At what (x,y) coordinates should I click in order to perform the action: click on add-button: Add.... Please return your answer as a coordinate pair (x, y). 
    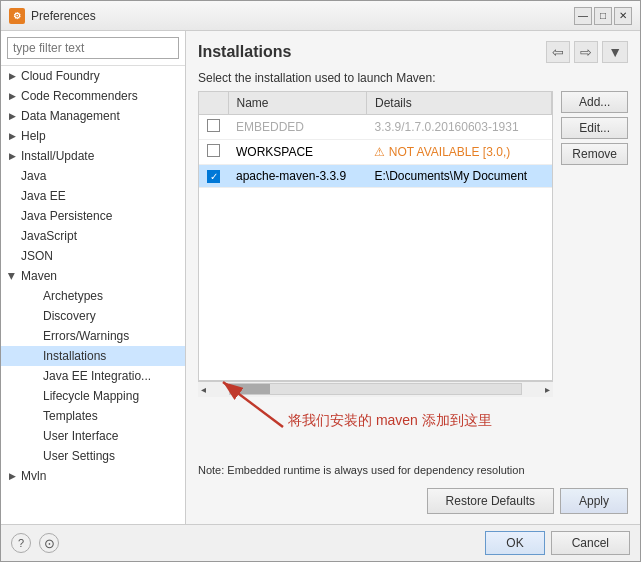
    Looking at the image, I should click on (594, 102).